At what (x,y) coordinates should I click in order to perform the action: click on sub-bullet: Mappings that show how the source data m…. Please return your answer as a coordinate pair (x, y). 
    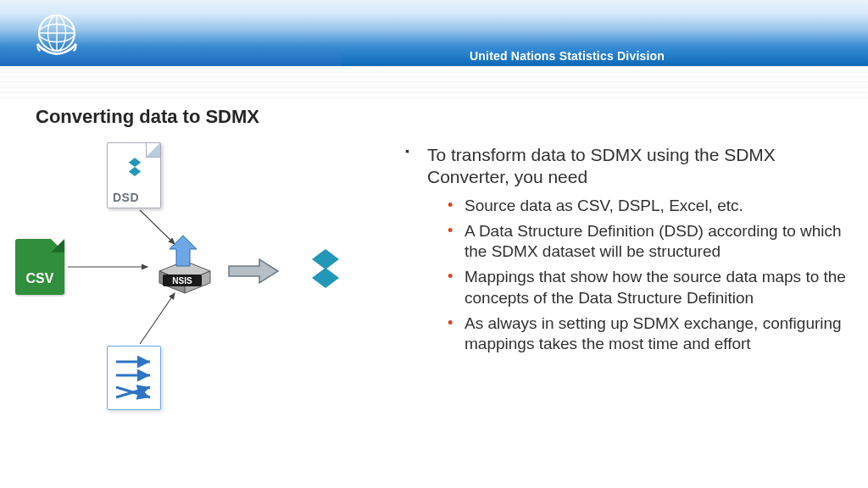
    Looking at the image, I should click on (647, 288).